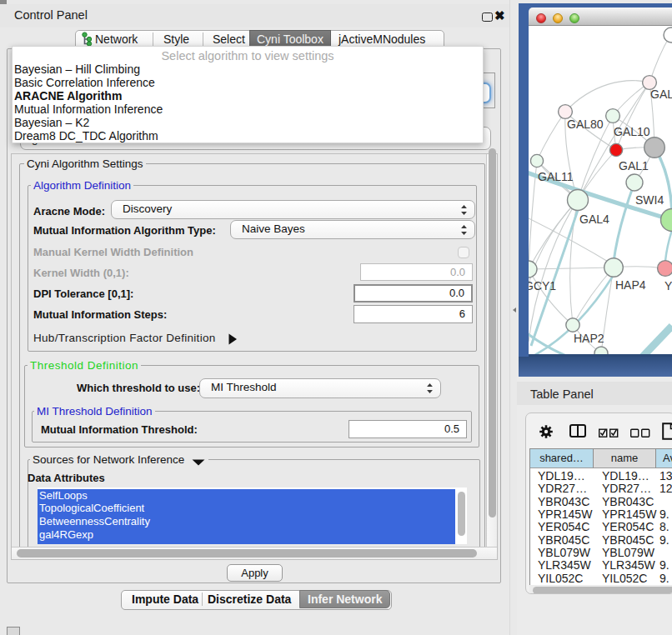 The image size is (672, 635). I want to click on svg-text: Y, so click(669, 286).